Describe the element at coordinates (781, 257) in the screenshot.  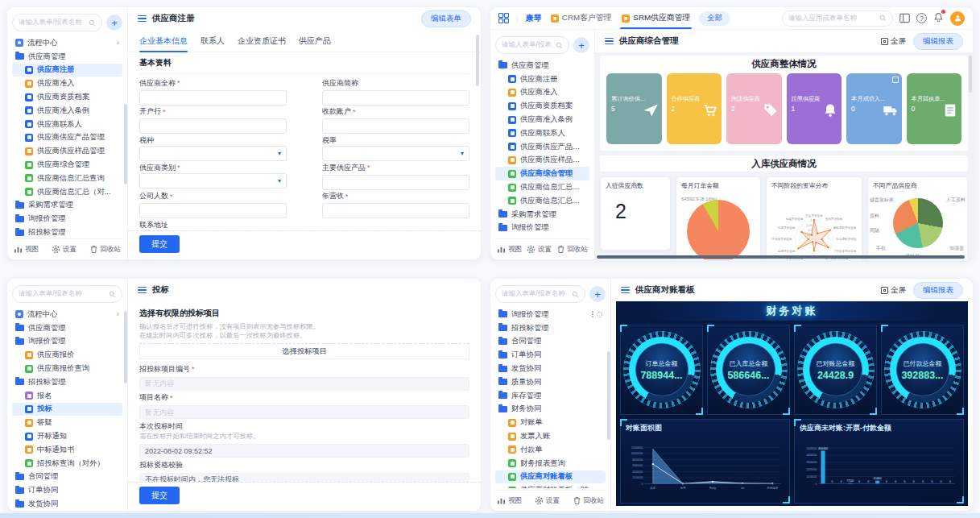
I see `horizontal-scrollbar` at that location.